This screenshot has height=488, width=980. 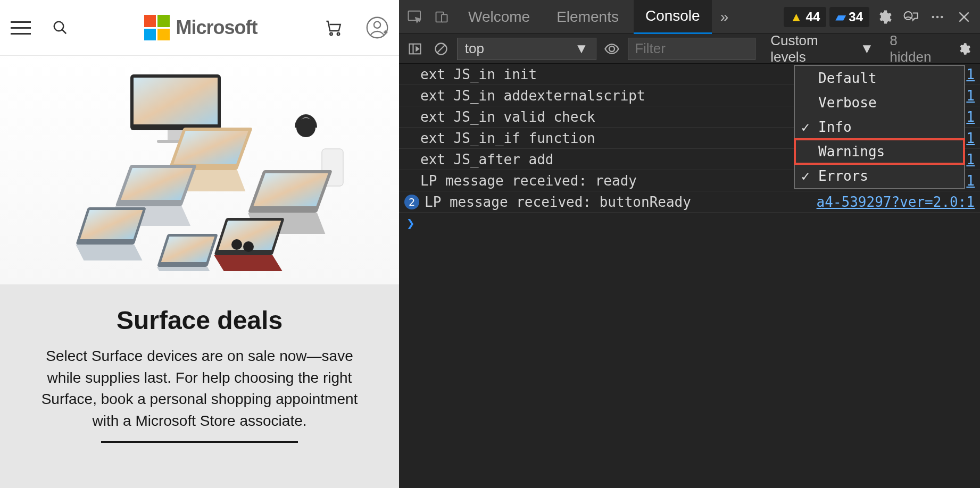 What do you see at coordinates (879, 176) in the screenshot?
I see `levels-item-errors: ✓Errors` at bounding box center [879, 176].